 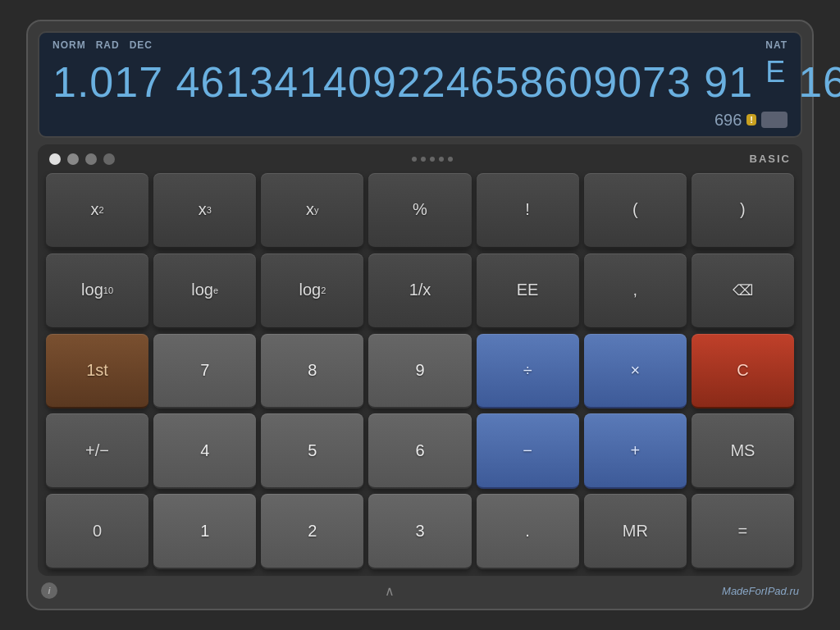 What do you see at coordinates (312, 532) in the screenshot?
I see `btn-2: 2` at bounding box center [312, 532].